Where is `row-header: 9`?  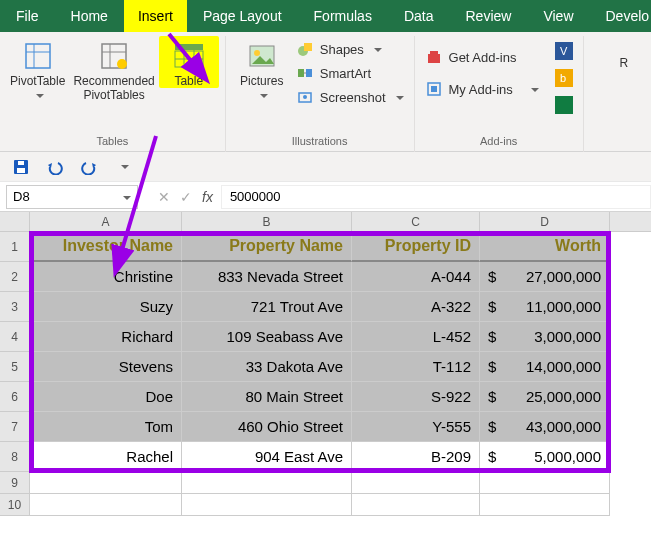
row-header: 9 is located at coordinates (15, 483).